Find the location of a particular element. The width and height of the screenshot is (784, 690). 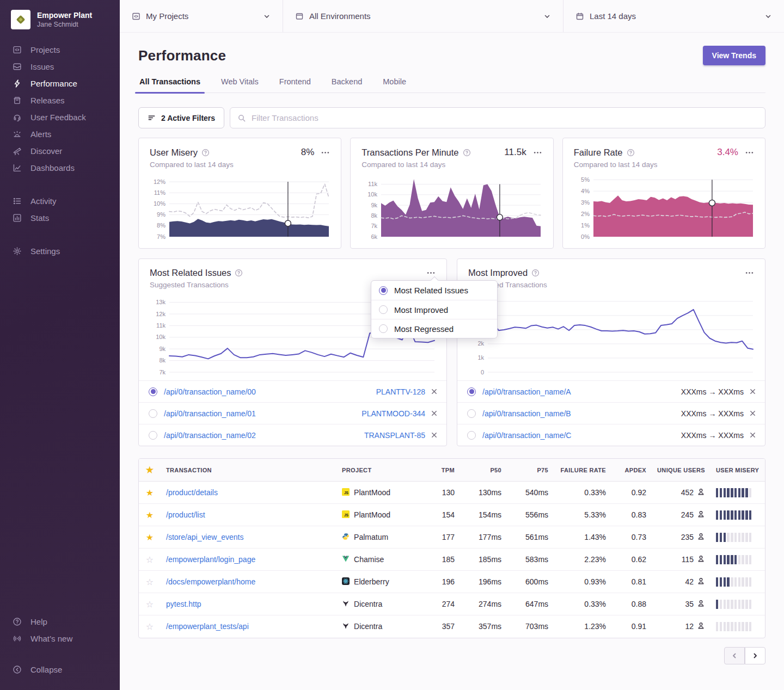

search-input is located at coordinates (505, 118).